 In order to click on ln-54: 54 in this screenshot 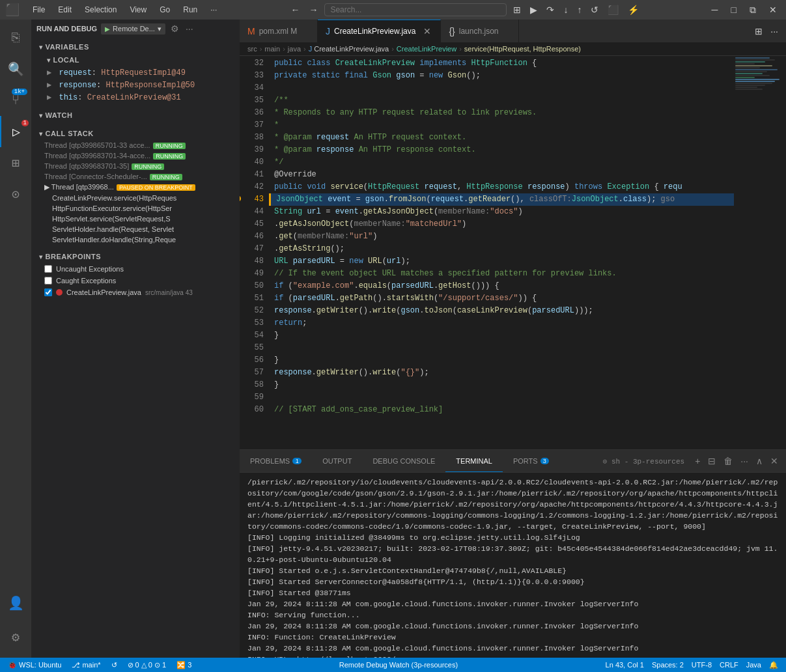, I will do `click(251, 336)`.